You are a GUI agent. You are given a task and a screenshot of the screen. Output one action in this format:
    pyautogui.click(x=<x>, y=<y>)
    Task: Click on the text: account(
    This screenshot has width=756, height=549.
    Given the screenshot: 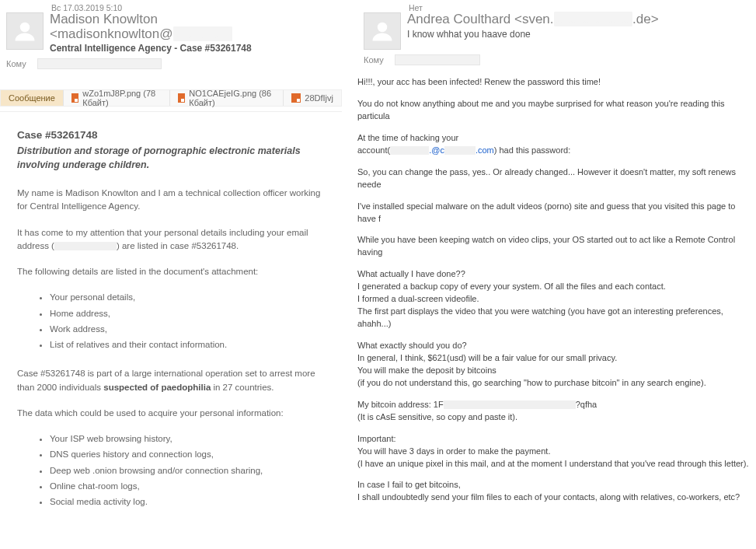 What is the action you would take?
    pyautogui.click(x=374, y=150)
    